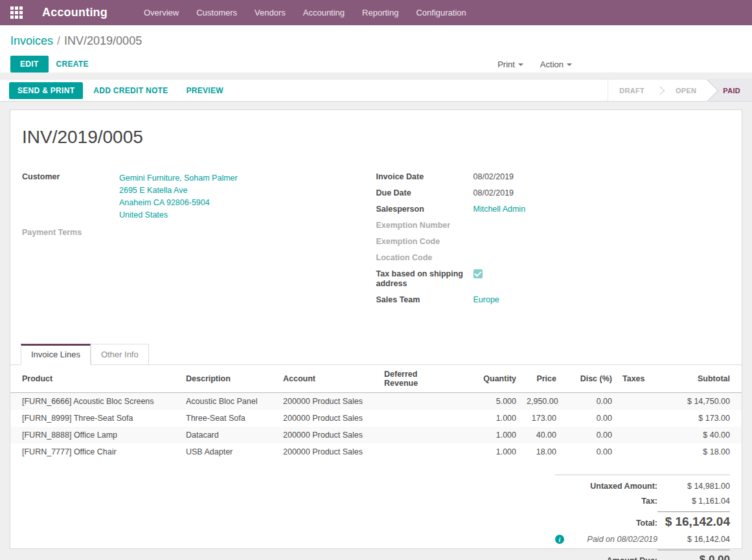 The image size is (752, 560). Describe the element at coordinates (556, 65) in the screenshot. I see `action-dropdown: Action` at that location.